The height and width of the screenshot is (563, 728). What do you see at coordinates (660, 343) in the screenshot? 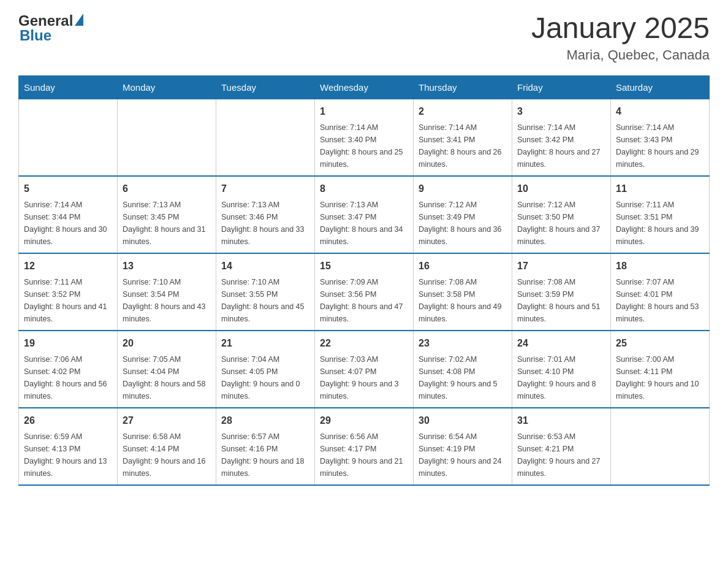
I see `day-number: 25` at bounding box center [660, 343].